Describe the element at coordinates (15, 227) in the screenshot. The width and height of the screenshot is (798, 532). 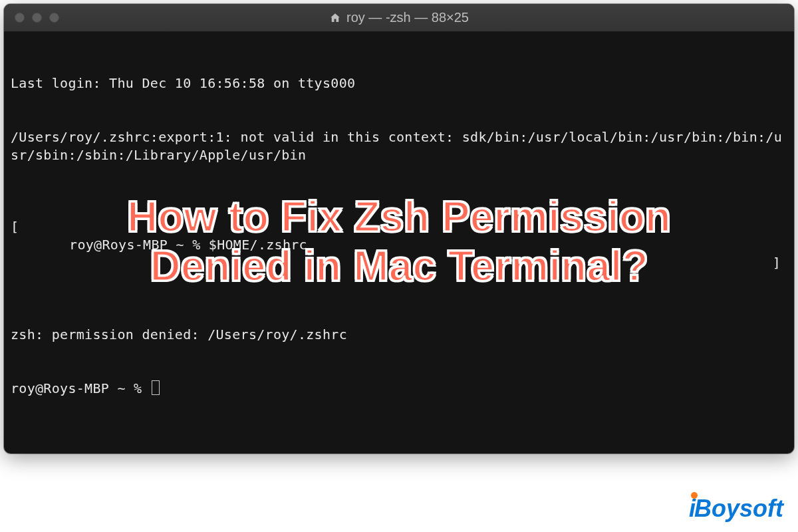
I see `prompt-open-bracket: [` at that location.